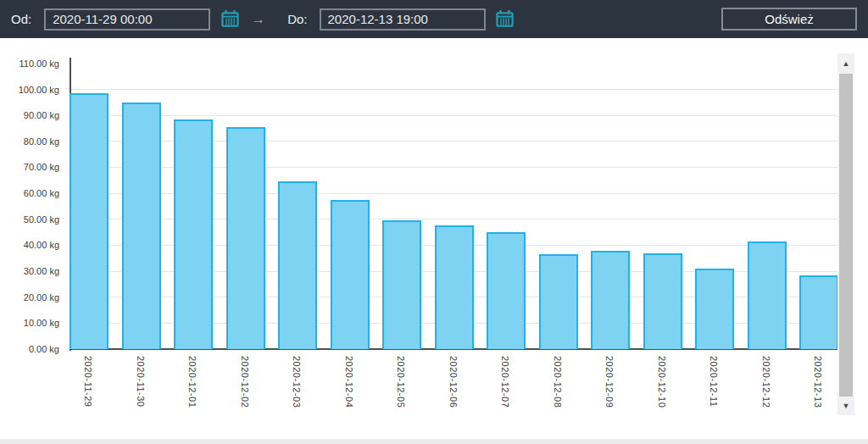 The image size is (868, 444). What do you see at coordinates (30, 167) in the screenshot?
I see `y-axis-tick-label: 70.00 kg` at bounding box center [30, 167].